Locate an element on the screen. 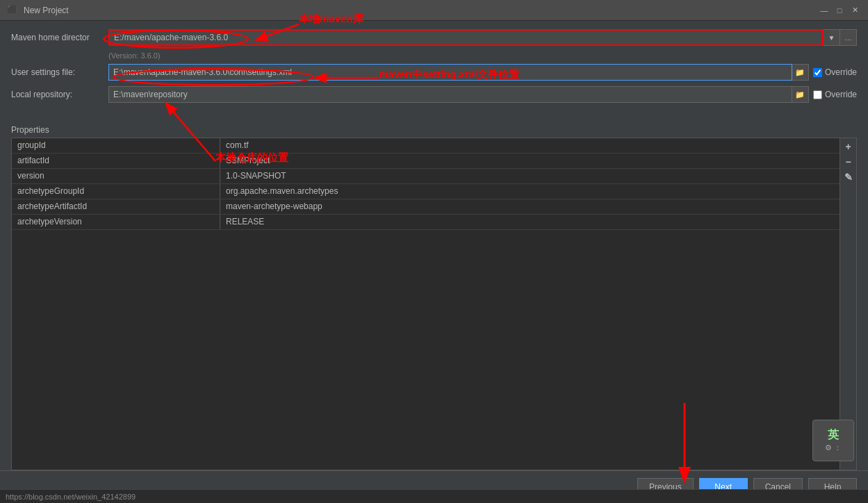 The image size is (868, 503). maximize-button: □ is located at coordinates (840, 10).